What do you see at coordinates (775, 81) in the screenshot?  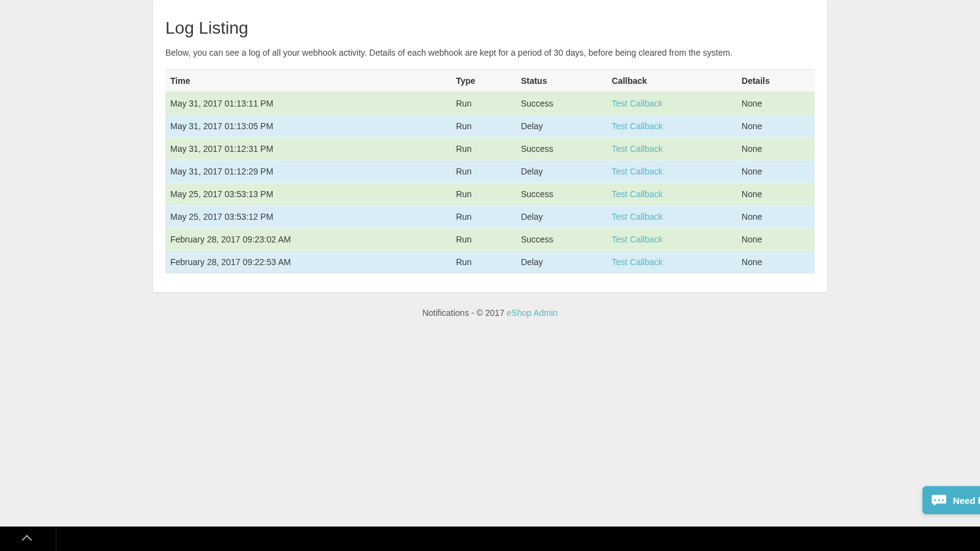 I see `col-header-details: Details` at bounding box center [775, 81].